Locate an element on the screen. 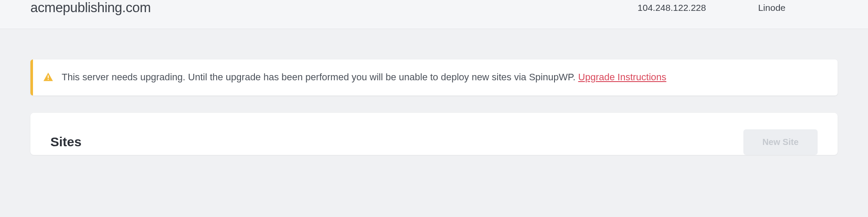 The width and height of the screenshot is (868, 217). header-left: acmepublishing.com is located at coordinates (90, 8).